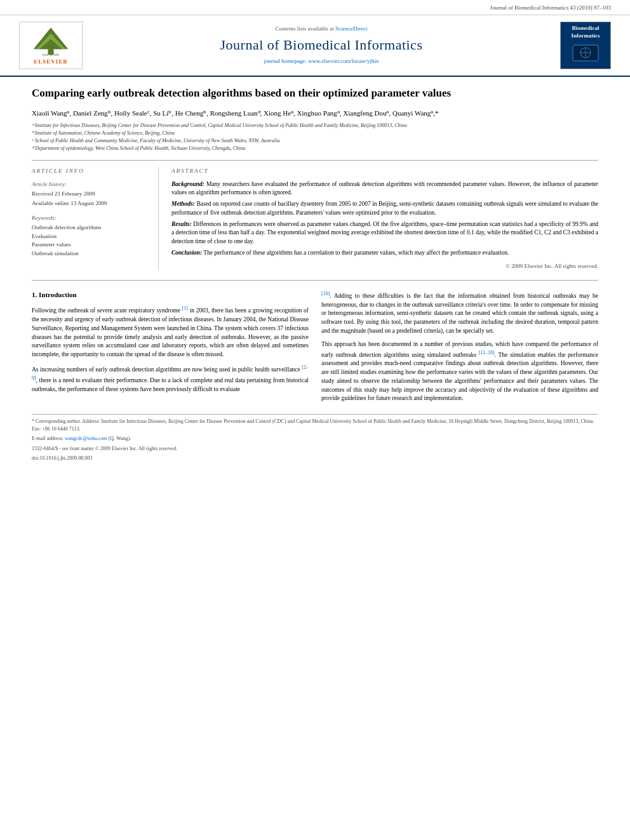 The image size is (630, 840). I want to click on body-right-col: [10]. Adding to these difficulties is th…, so click(460, 349).